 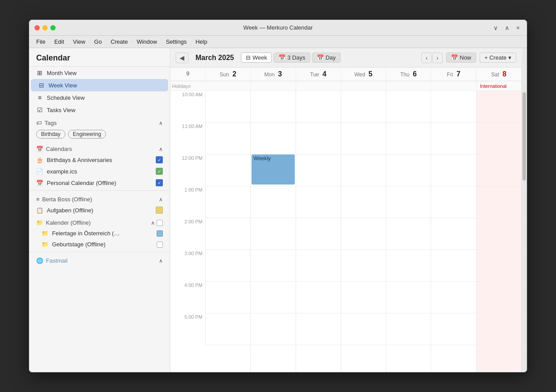 I want to click on sidebar-item-schedule-view: ≡ Schedule View, so click(x=100, y=98).